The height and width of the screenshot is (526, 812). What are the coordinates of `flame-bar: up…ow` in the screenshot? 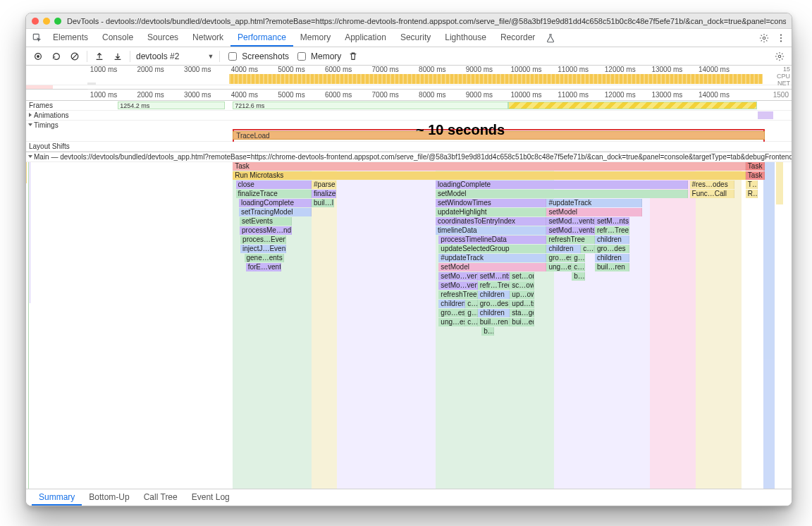 It's located at (522, 295).